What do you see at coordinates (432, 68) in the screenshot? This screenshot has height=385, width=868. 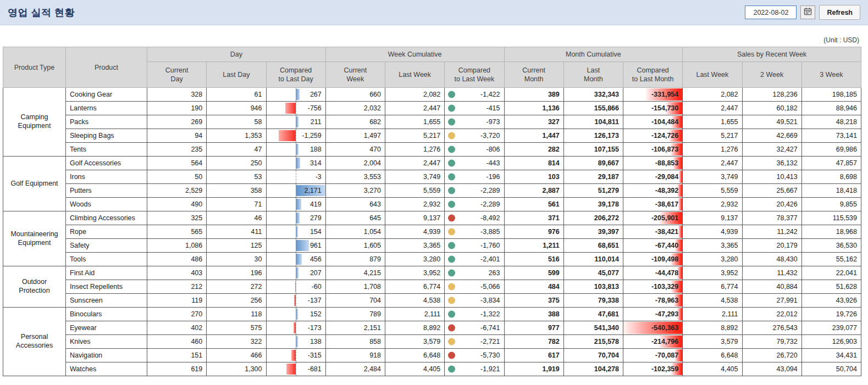 I see `table-header: Product Type Product Day Week Cumulative…` at bounding box center [432, 68].